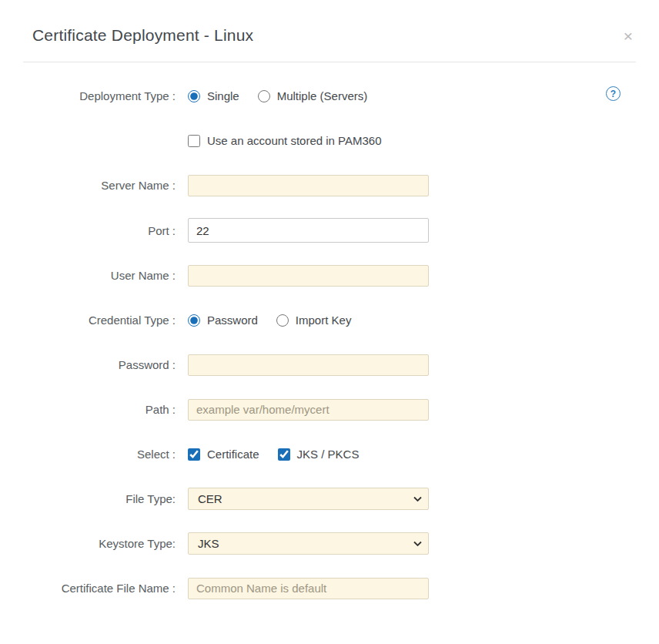  What do you see at coordinates (330, 499) in the screenshot?
I see `form-row-file-type: File Type: CER` at bounding box center [330, 499].